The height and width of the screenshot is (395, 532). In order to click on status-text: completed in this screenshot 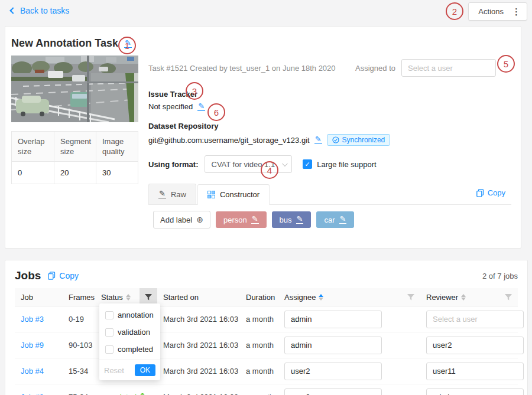, I will do `click(119, 394)`.